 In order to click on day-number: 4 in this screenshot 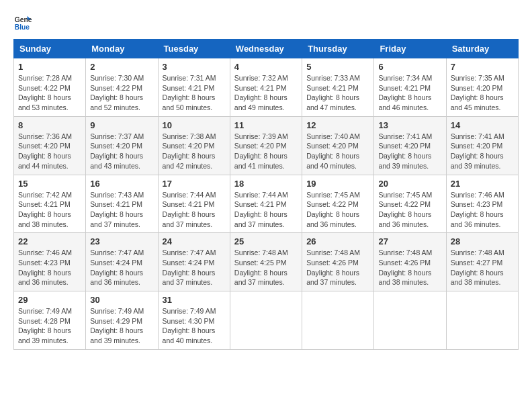, I will do `click(266, 67)`.